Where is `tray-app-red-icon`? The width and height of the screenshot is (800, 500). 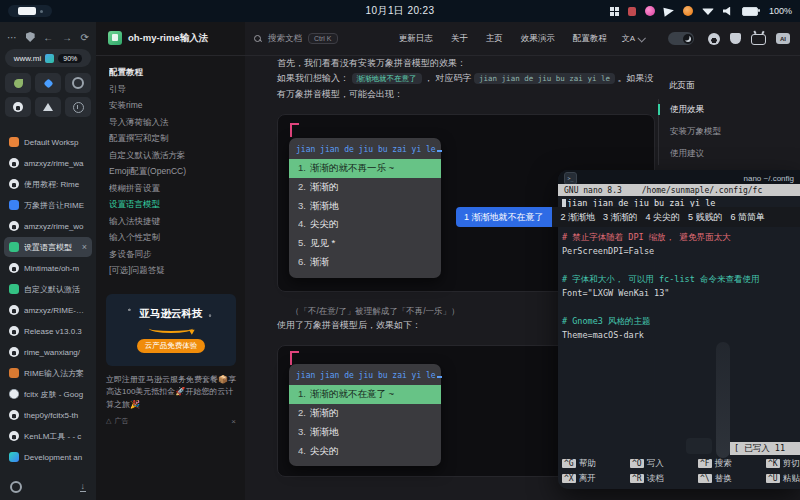
tray-app-red-icon is located at coordinates (632, 12).